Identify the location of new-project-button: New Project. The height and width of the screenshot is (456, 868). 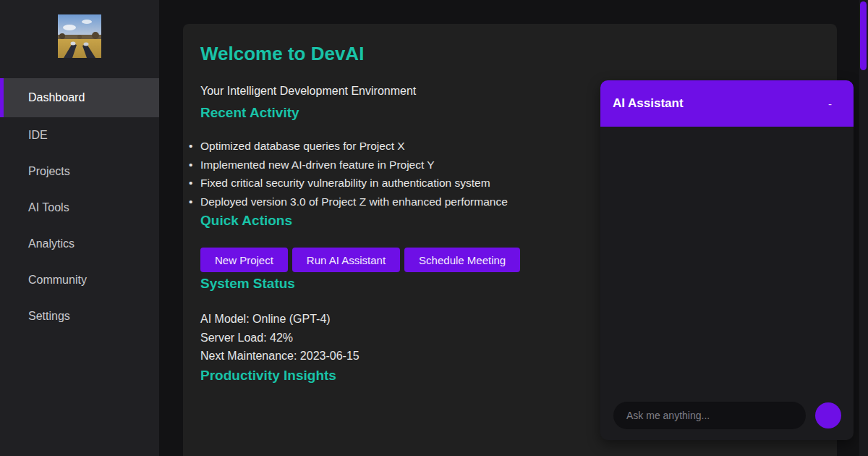
(244, 260).